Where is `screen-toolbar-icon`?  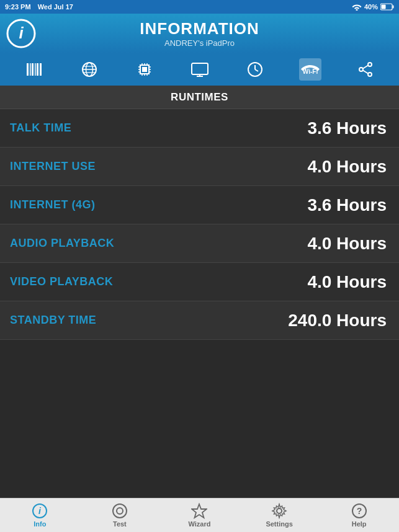
screen-toolbar-icon is located at coordinates (200, 69).